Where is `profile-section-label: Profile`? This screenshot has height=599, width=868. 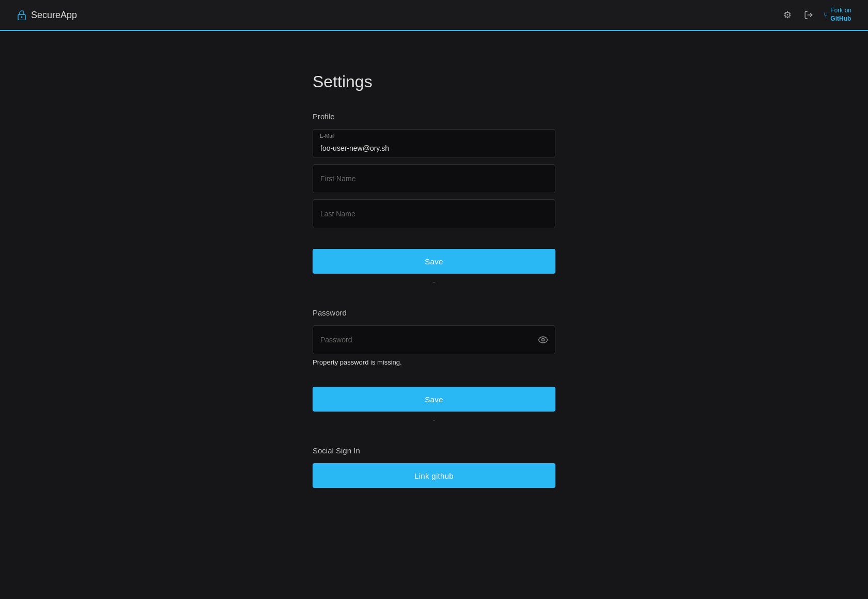 profile-section-label: Profile is located at coordinates (434, 117).